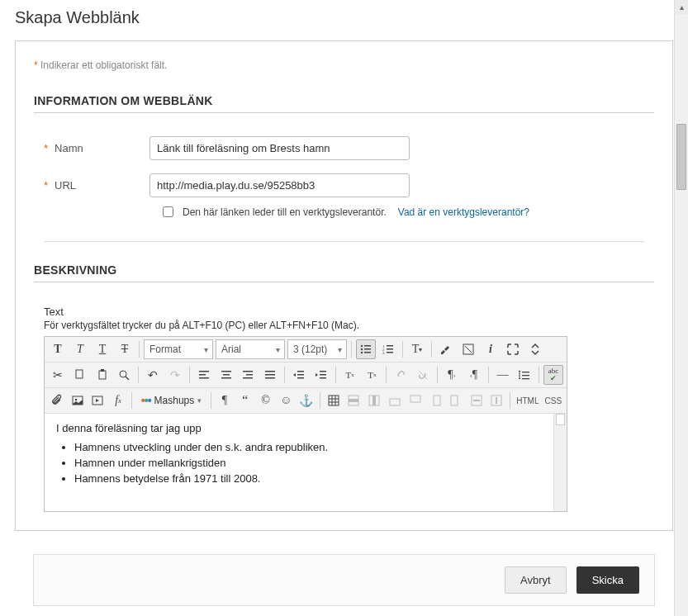  I want to click on hr-icon: —, so click(503, 375).